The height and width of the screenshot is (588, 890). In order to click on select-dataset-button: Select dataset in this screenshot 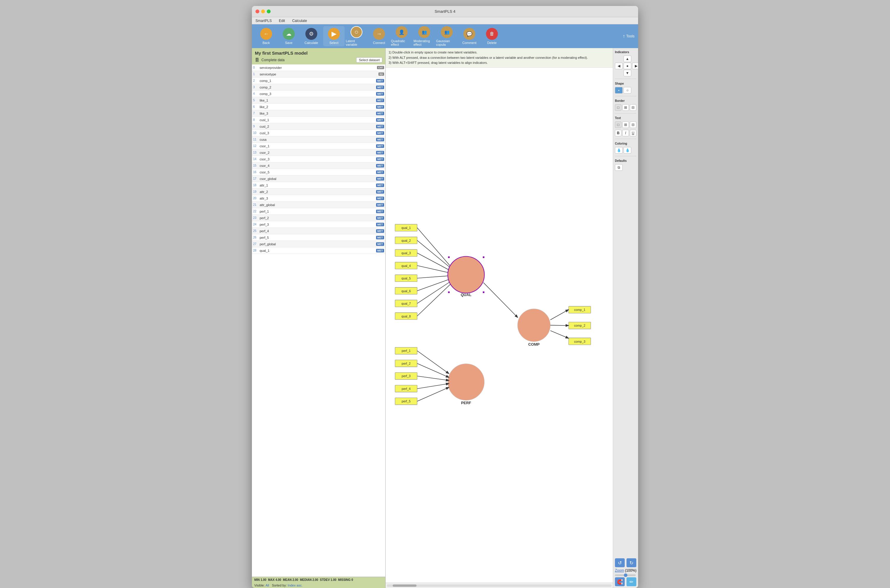, I will do `click(369, 60)`.